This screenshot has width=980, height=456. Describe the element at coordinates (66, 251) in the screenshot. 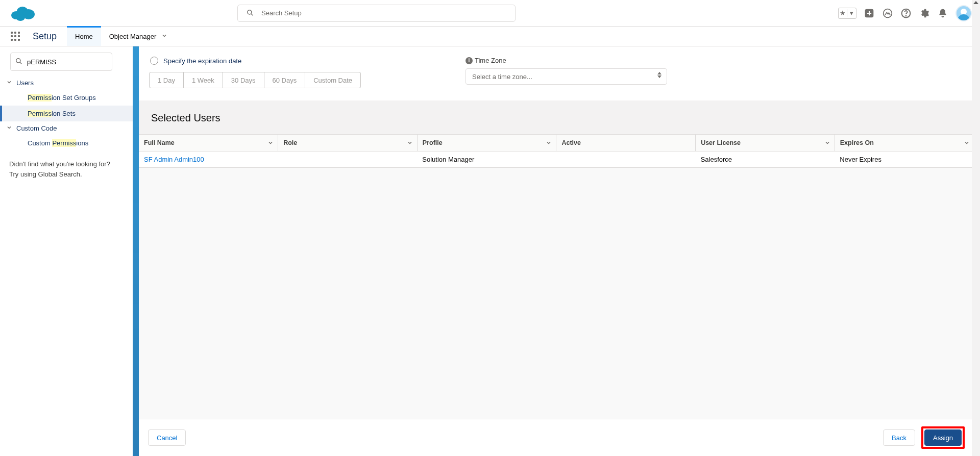

I see `setup-sidebar: Users Permission Set Groups Permission S…` at that location.